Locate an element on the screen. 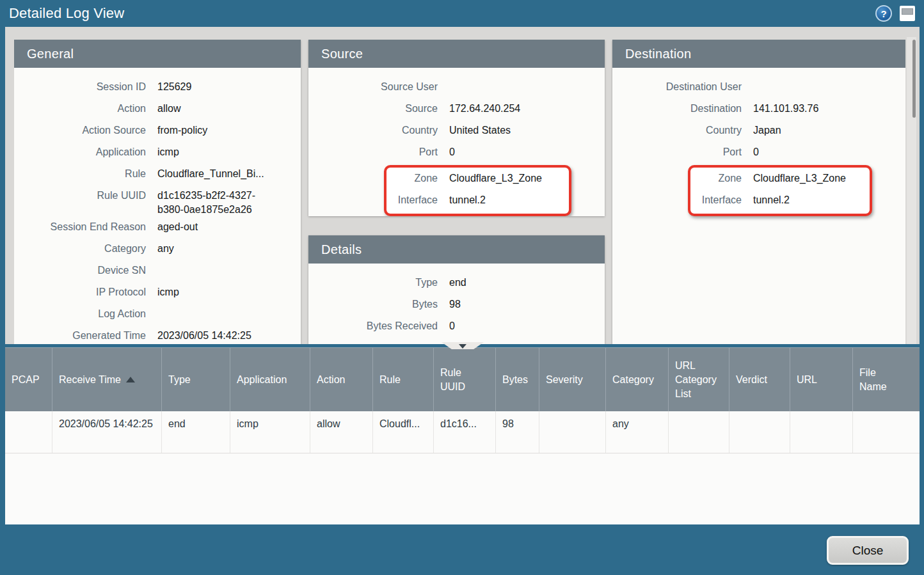 The image size is (924, 575). field-row-country: CountryJapan is located at coordinates (755, 131).